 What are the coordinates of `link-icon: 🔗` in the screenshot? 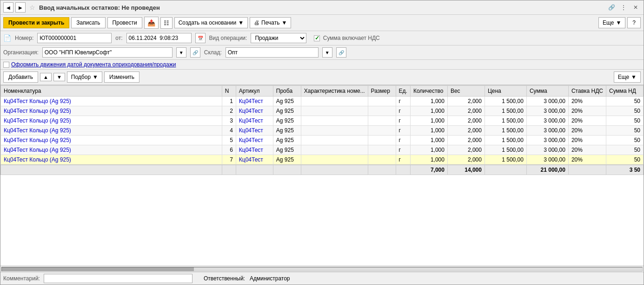 It's located at (611, 7).